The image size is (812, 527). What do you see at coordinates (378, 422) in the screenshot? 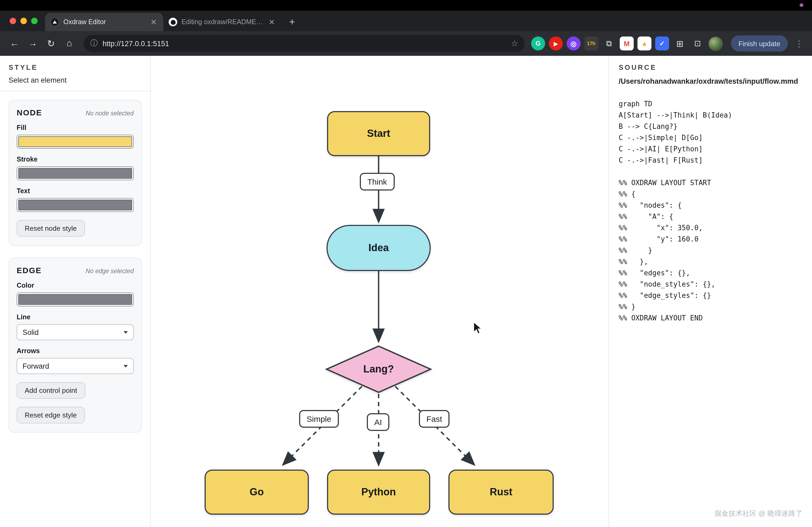
I see `edge-label-text: AI` at bounding box center [378, 422].